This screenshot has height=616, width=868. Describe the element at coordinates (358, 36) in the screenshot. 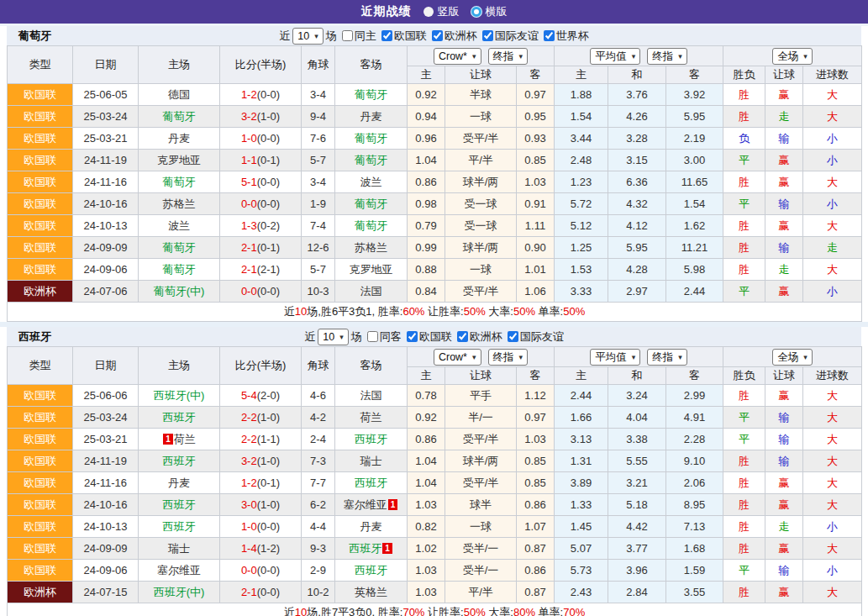

I see `same-venue-option: 同主` at that location.